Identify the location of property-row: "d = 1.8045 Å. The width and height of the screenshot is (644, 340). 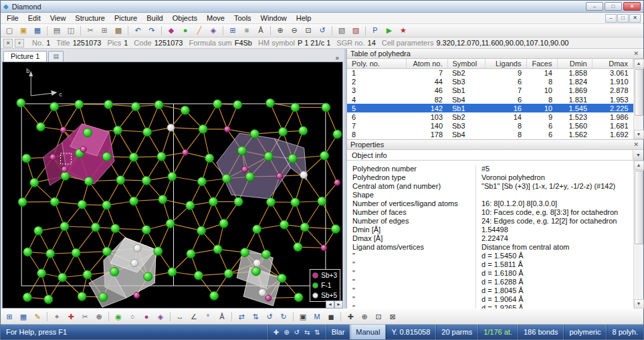
(490, 290).